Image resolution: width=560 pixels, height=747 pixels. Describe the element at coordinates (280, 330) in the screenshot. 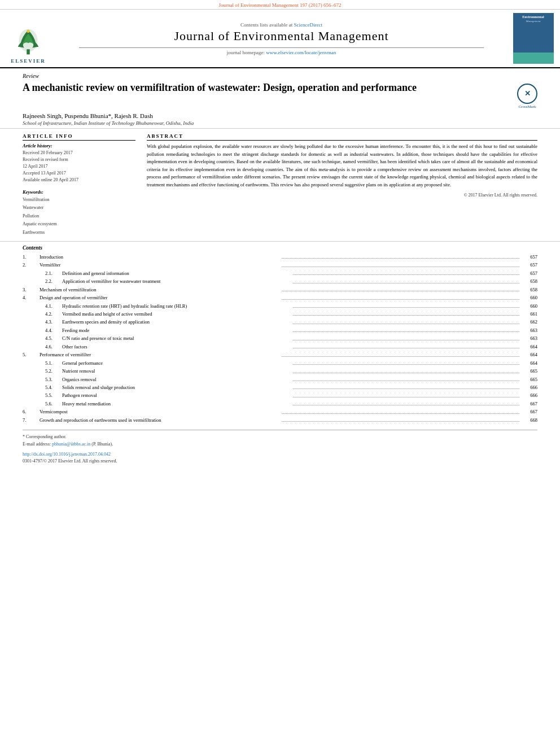

I see `toc-row: 4.4. Feeding mode 663` at that location.